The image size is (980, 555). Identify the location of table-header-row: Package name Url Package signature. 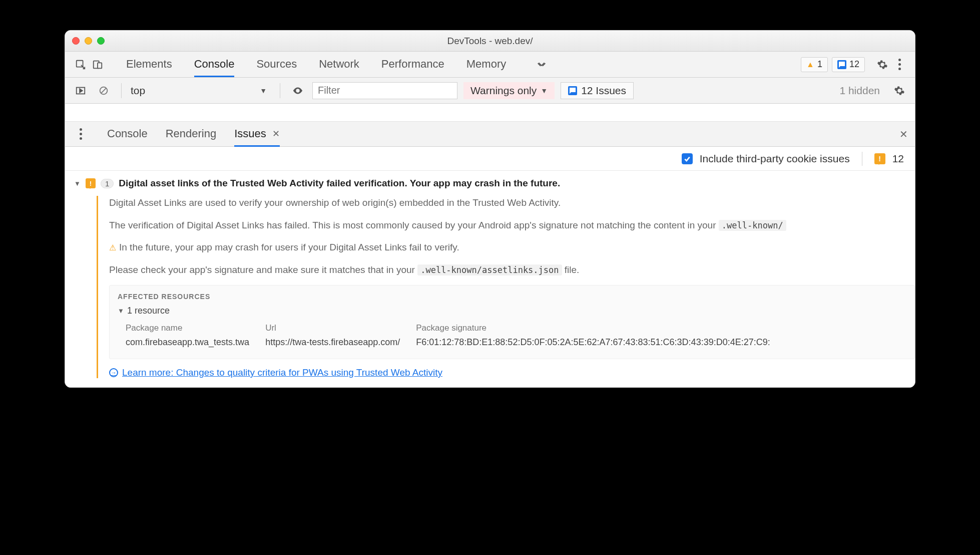
(455, 328).